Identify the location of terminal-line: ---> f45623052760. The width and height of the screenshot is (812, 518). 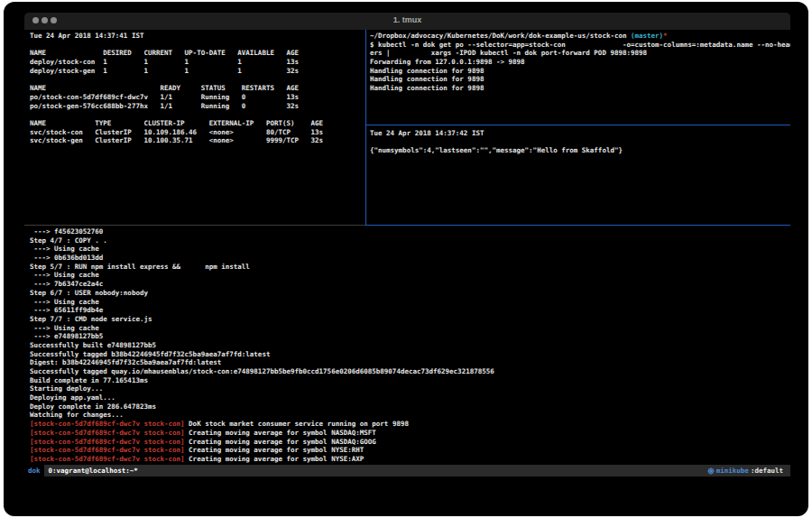
(410, 232).